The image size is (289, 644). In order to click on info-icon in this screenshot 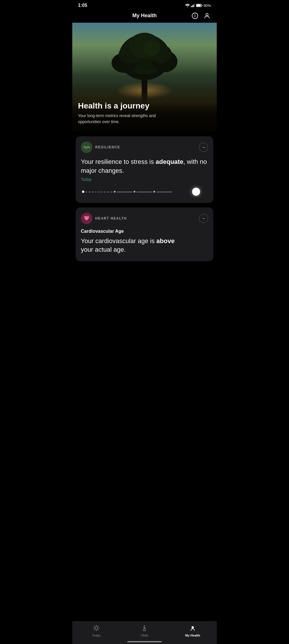, I will do `click(195, 16)`.